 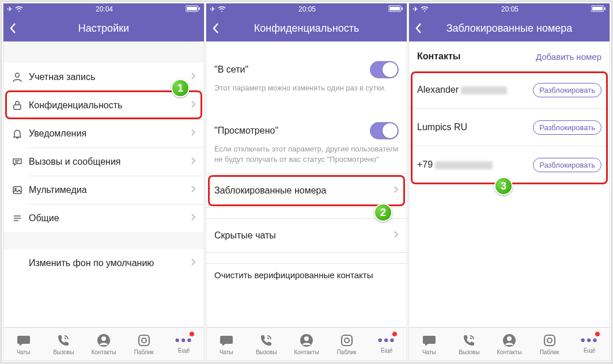 I want to click on row-label: Учетная запись, so click(x=109, y=77).